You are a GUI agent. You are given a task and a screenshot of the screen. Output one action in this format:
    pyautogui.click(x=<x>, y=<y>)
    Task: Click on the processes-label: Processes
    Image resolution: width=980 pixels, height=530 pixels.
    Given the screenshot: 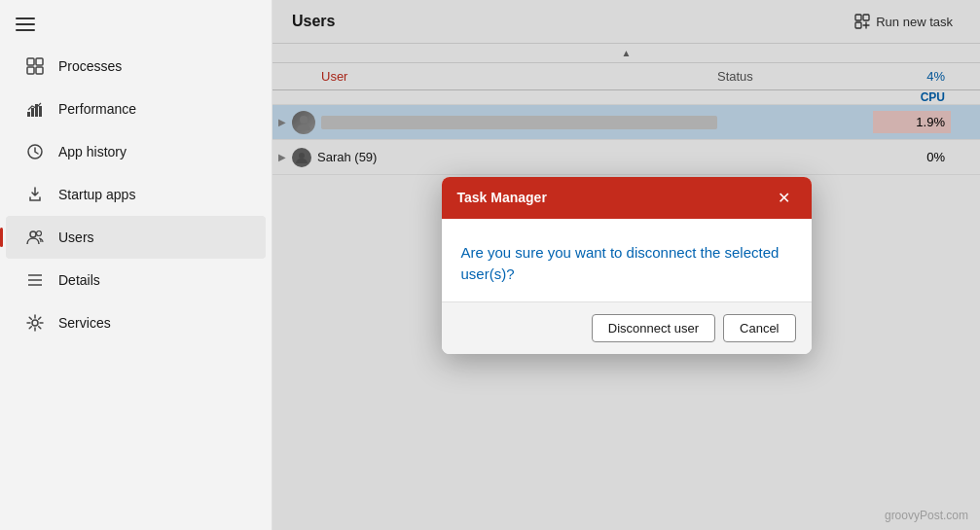 What is the action you would take?
    pyautogui.click(x=90, y=66)
    